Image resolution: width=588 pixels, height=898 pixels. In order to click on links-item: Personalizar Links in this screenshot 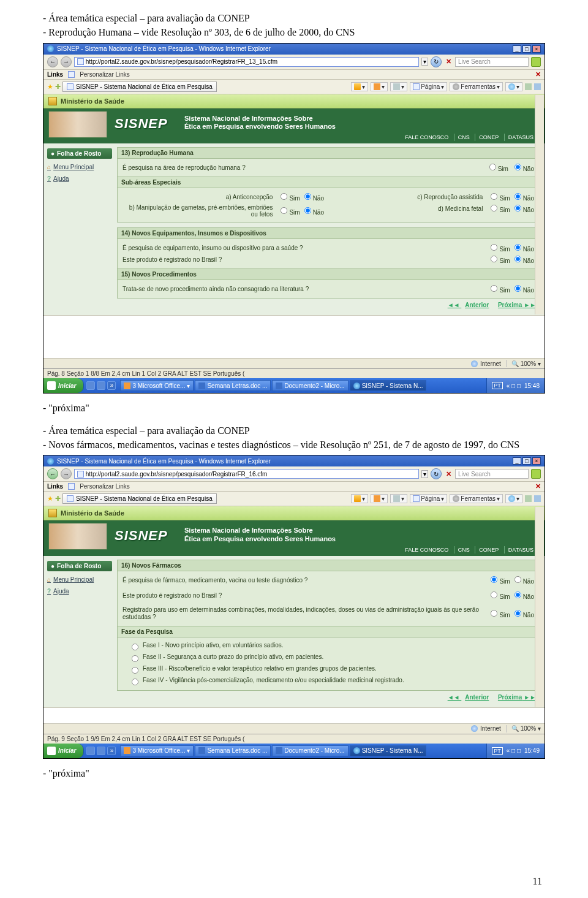, I will do `click(105, 487)`.